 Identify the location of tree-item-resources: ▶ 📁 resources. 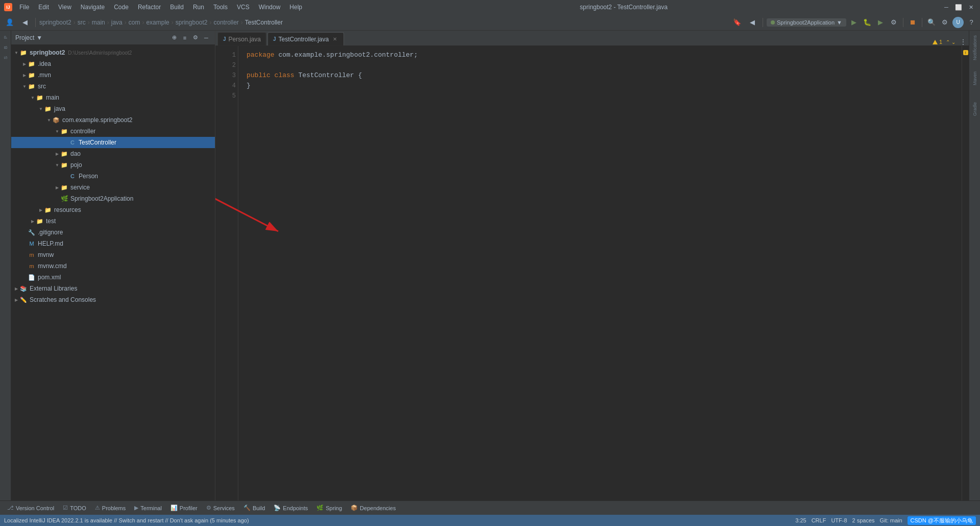
(113, 210).